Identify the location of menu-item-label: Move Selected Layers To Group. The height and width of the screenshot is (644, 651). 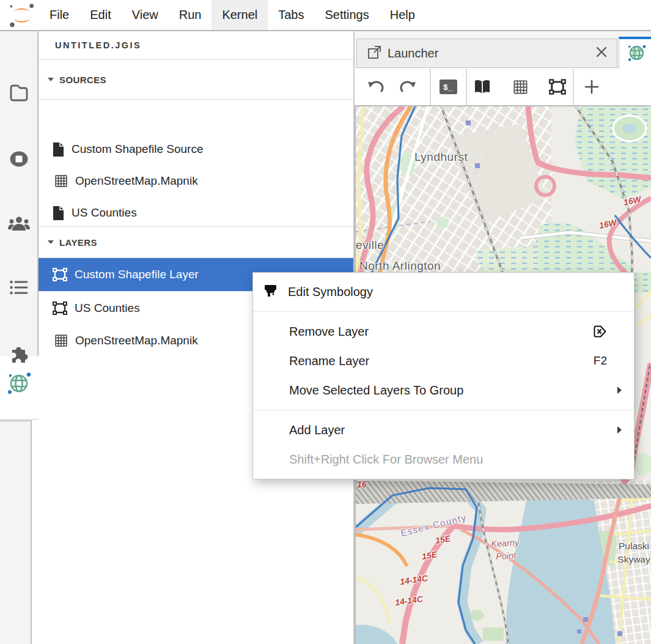
(377, 390).